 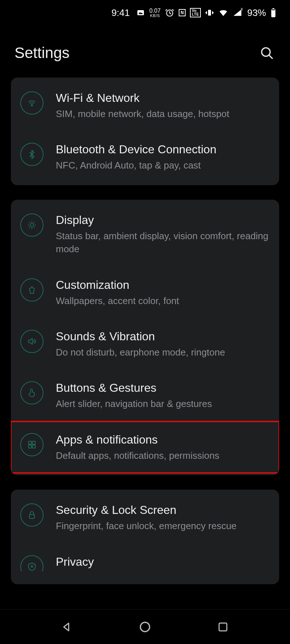 What do you see at coordinates (163, 526) in the screenshot?
I see `row-subtitle: Fingerprint, face unlock, emergency resc…` at bounding box center [163, 526].